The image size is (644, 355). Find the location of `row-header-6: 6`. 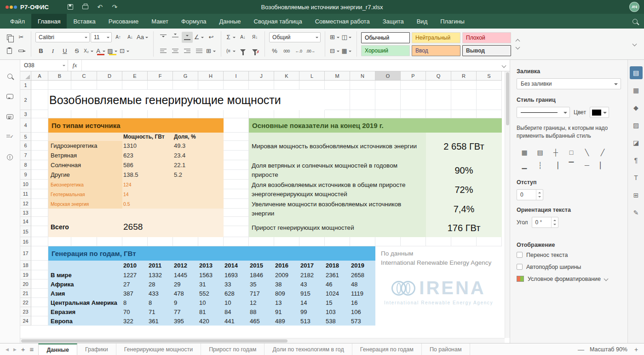

row-header-6: 6 is located at coordinates (26, 145).